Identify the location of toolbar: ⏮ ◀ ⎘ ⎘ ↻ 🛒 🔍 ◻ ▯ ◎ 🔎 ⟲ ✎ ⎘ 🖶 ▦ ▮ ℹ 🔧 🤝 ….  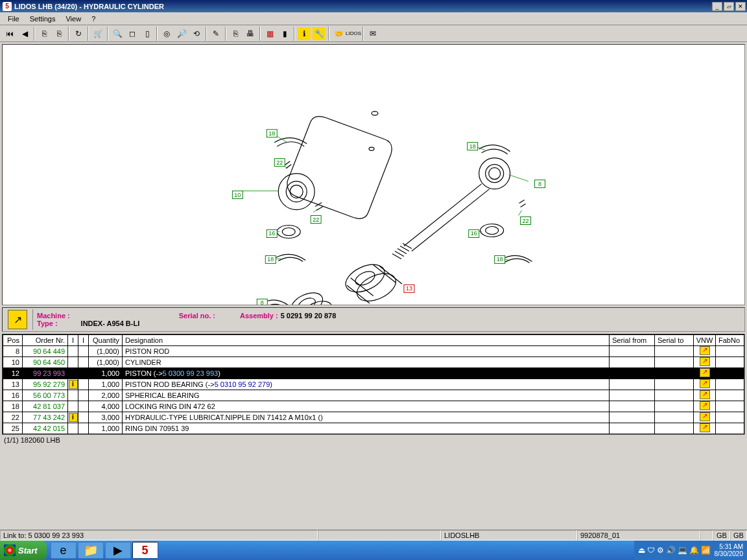
(374, 34).